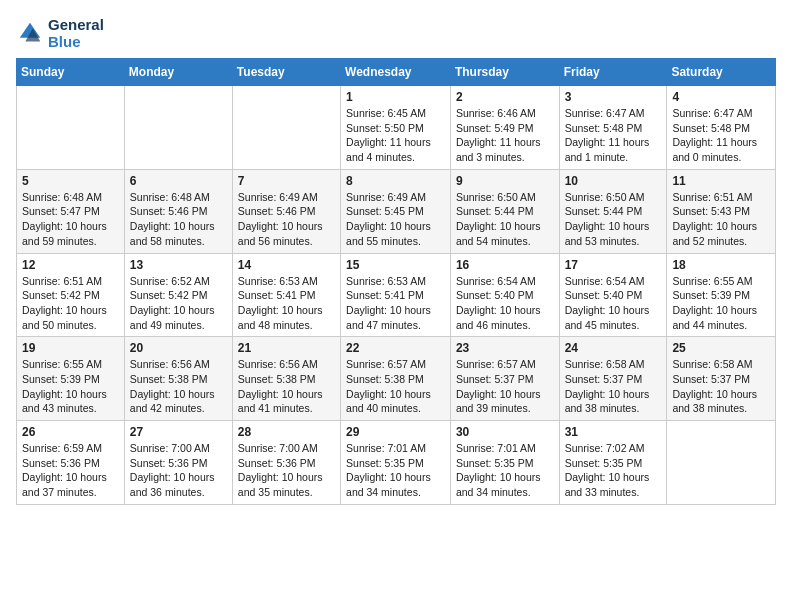 The height and width of the screenshot is (612, 792). What do you see at coordinates (505, 136) in the screenshot?
I see `day-info: Sunrise: 6:46 AMSunset: 5:49 PMDaylight:…` at bounding box center [505, 136].